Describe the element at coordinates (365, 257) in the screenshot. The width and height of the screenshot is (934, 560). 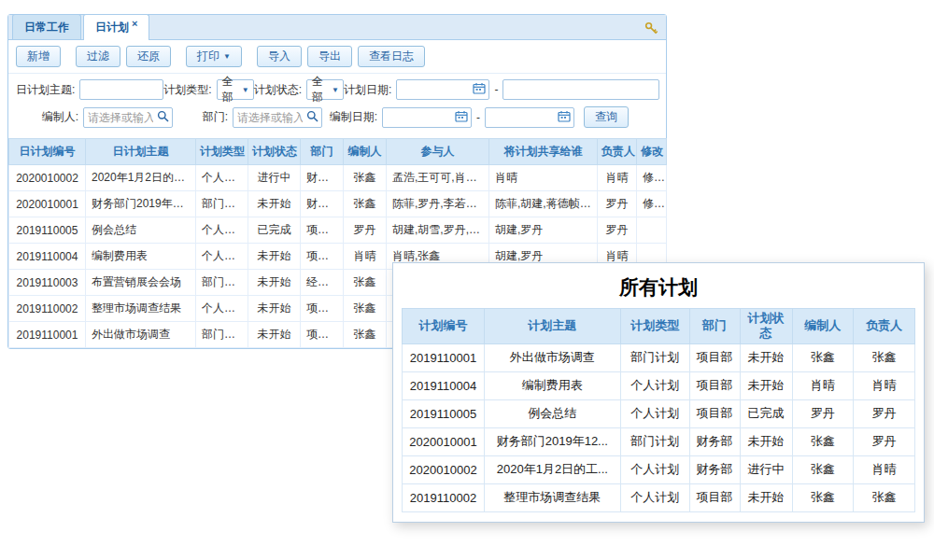
I see `creator-cell: 肖晴` at that location.